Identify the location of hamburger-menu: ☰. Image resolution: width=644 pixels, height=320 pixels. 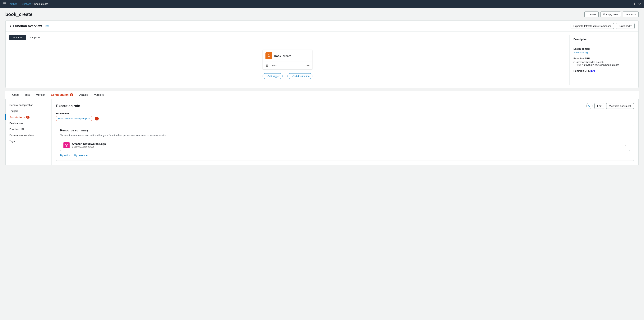
(4, 4).